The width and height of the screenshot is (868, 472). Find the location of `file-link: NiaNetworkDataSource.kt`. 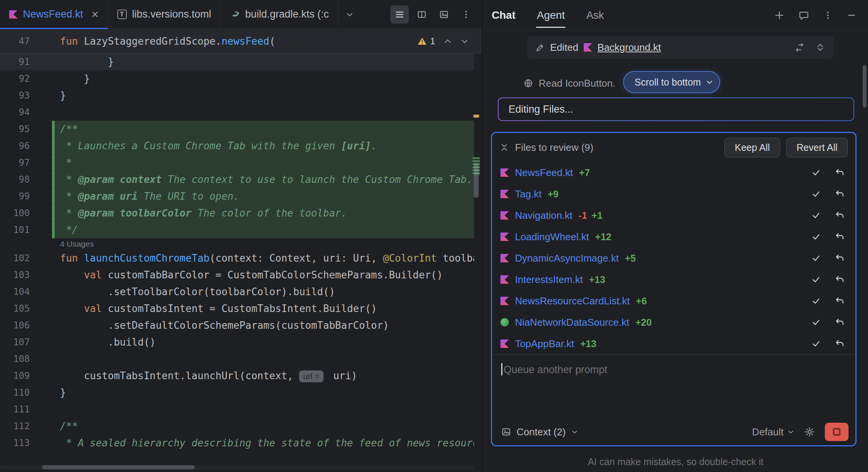

file-link: NiaNetworkDataSource.kt is located at coordinates (572, 322).